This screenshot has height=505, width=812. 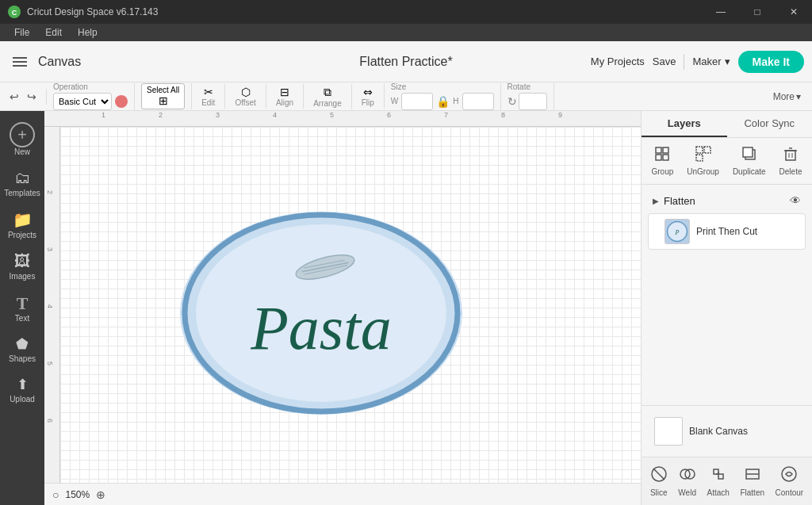 I want to click on project-title: Flatten Practice*, so click(x=406, y=62).